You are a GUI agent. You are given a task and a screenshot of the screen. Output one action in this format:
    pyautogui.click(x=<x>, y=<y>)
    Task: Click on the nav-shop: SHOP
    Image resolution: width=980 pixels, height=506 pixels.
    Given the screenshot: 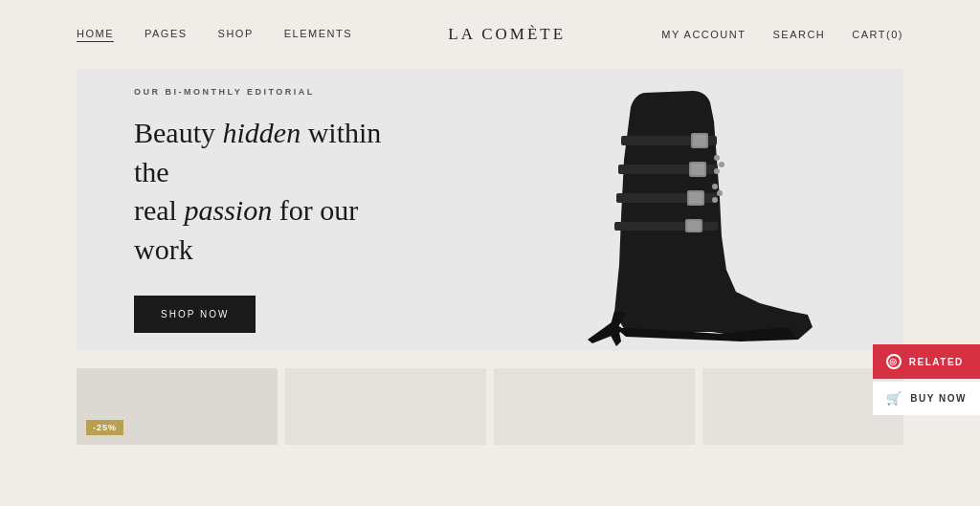 What is the action you would take?
    pyautogui.click(x=235, y=34)
    